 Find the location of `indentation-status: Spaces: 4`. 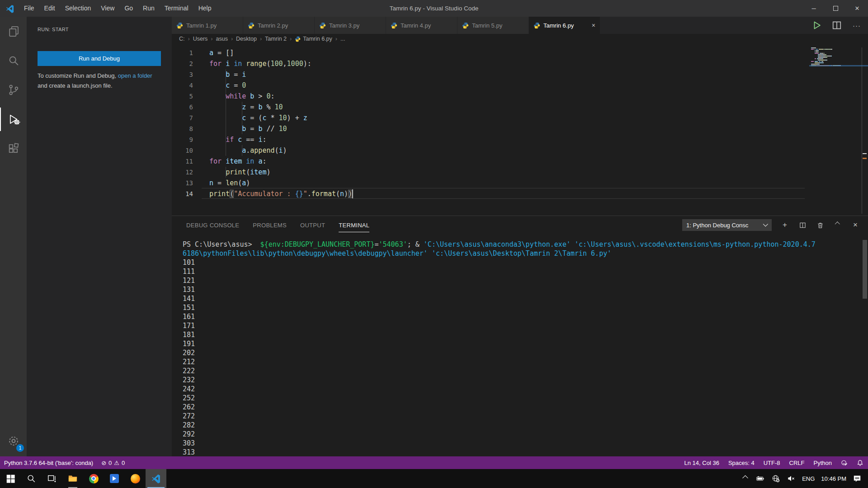

indentation-status: Spaces: 4 is located at coordinates (741, 463).